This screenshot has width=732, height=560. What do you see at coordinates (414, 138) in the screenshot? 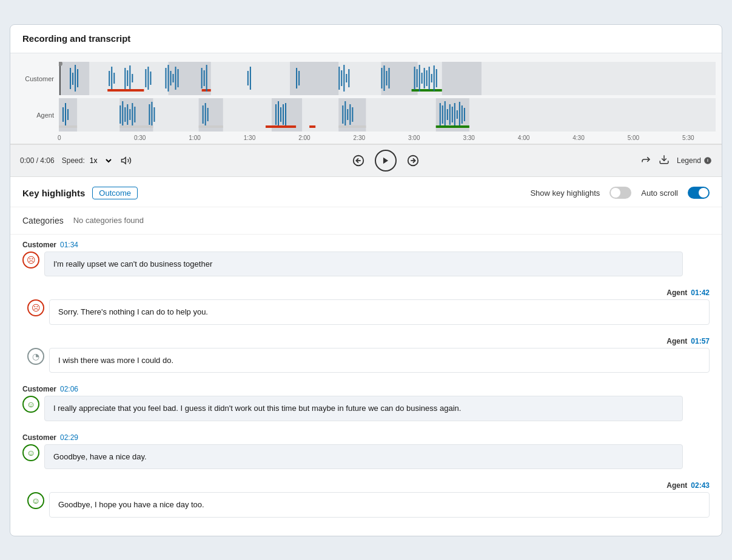
I see `time-300: 3:00` at bounding box center [414, 138].